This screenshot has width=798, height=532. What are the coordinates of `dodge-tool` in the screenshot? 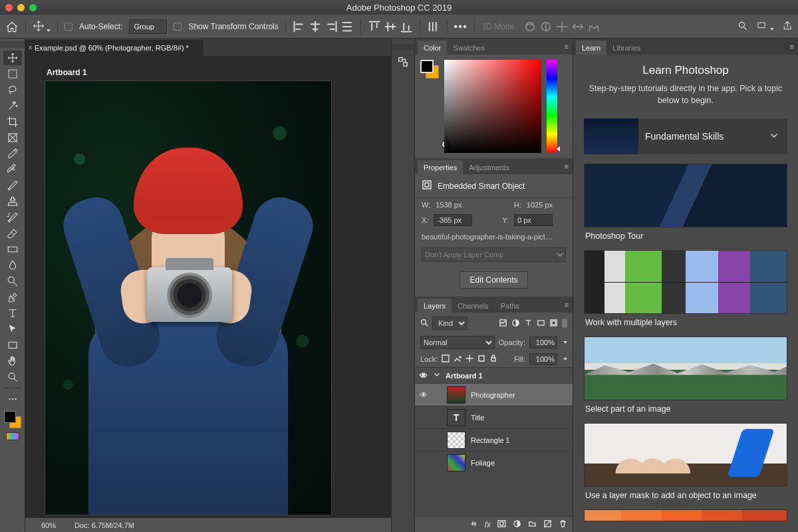 It's located at (13, 281).